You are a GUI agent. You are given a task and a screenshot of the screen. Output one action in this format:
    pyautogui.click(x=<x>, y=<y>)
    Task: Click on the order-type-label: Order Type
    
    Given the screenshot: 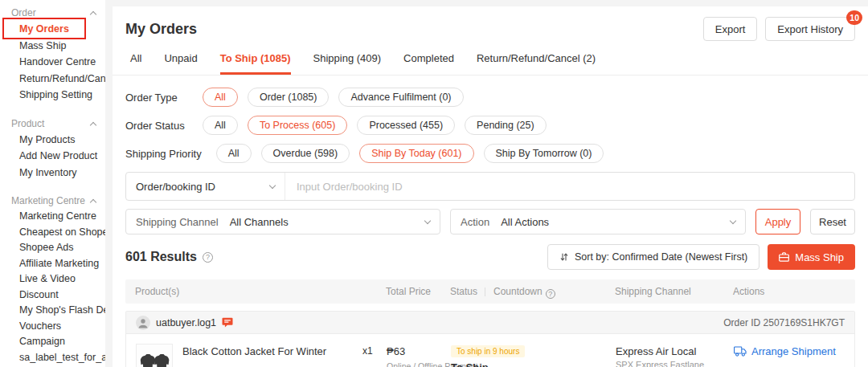 What is the action you would take?
    pyautogui.click(x=157, y=98)
    